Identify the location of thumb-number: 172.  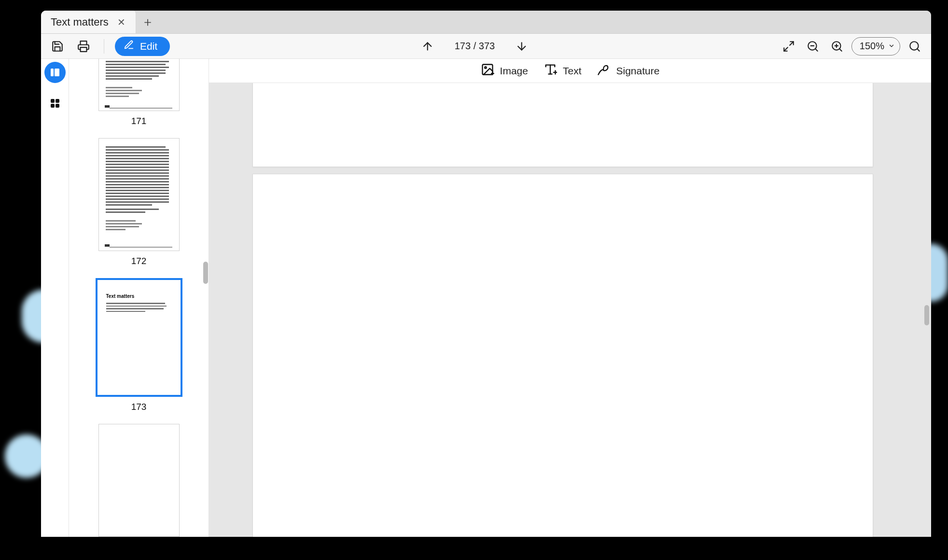
(139, 261).